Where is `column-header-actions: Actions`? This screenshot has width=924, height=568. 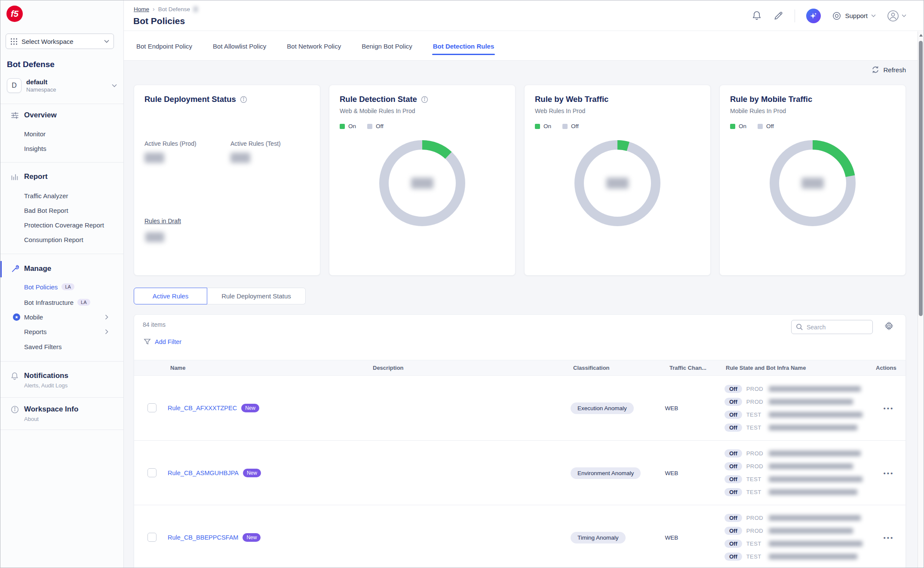
column-header-actions: Actions is located at coordinates (886, 368).